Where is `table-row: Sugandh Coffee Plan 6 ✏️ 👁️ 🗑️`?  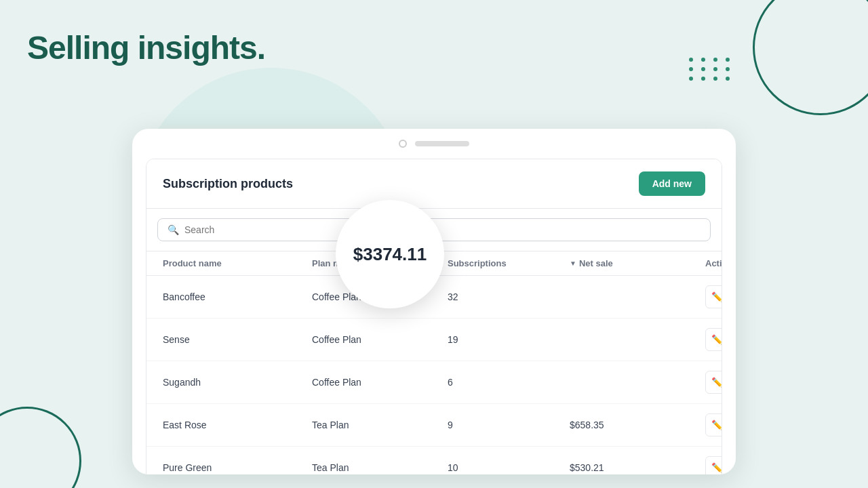
table-row: Sugandh Coffee Plan 6 ✏️ 👁️ 🗑️ is located at coordinates (434, 382).